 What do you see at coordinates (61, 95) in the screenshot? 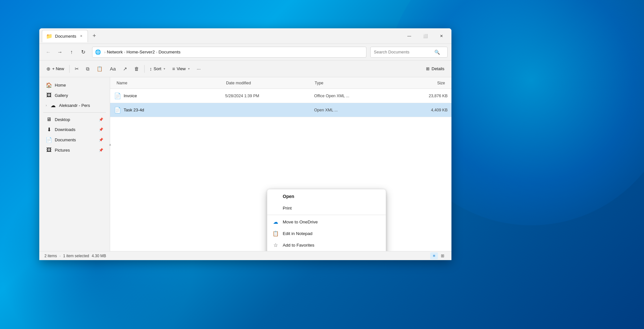
I see `sidebar-gallery-label: Gallery` at bounding box center [61, 95].